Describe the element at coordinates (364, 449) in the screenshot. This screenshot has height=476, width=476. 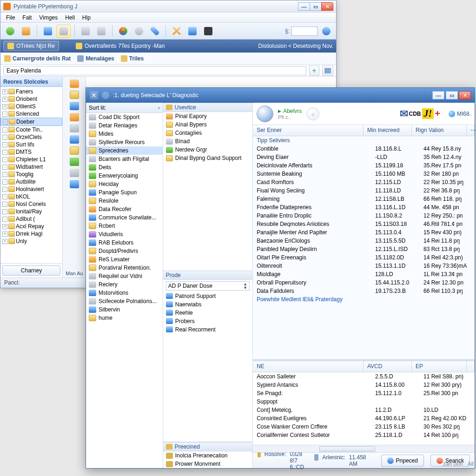
I see `hscrollbar` at that location.